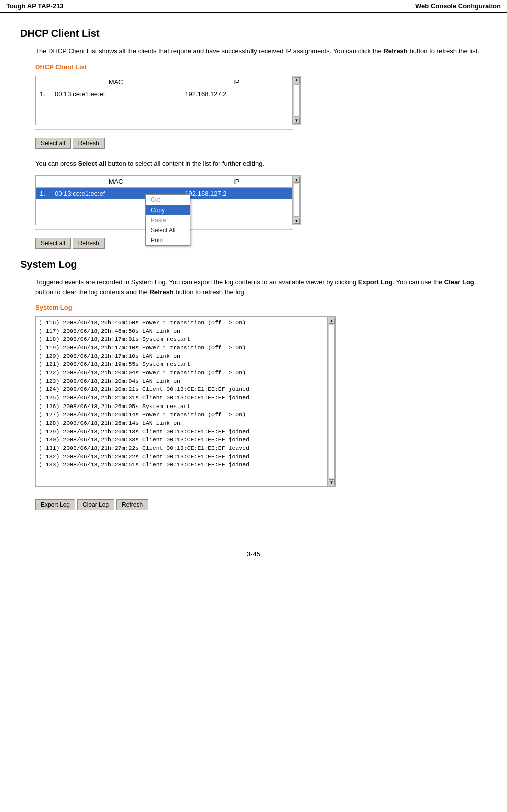  Describe the element at coordinates (168, 220) in the screenshot. I see `context-menu: Cut Copy Paste Select All Print` at that location.